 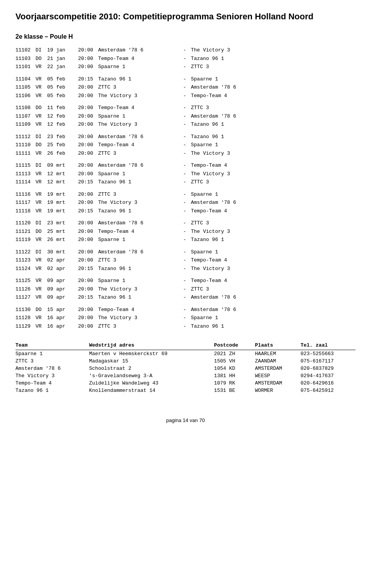 What do you see at coordinates (186, 252) in the screenshot?
I see `match-row: 11122 DI 30 mrt 20:00 Amsterdam '78 6 - …` at bounding box center [186, 252].